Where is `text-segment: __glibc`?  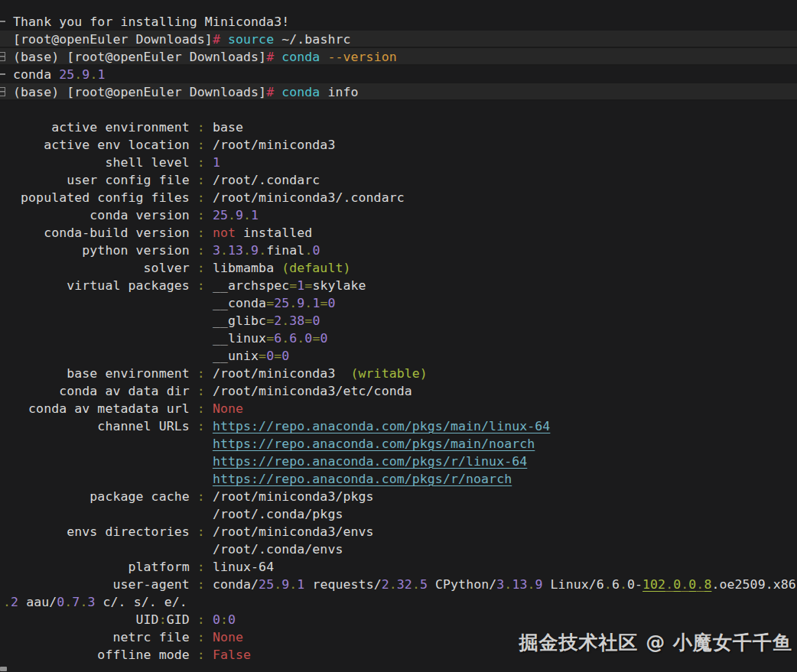 text-segment: __glibc is located at coordinates (139, 321).